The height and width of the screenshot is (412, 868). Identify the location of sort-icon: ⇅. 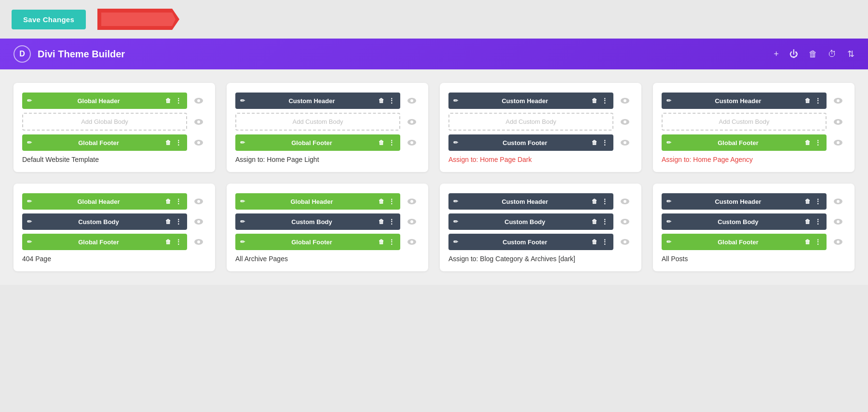
(851, 54).